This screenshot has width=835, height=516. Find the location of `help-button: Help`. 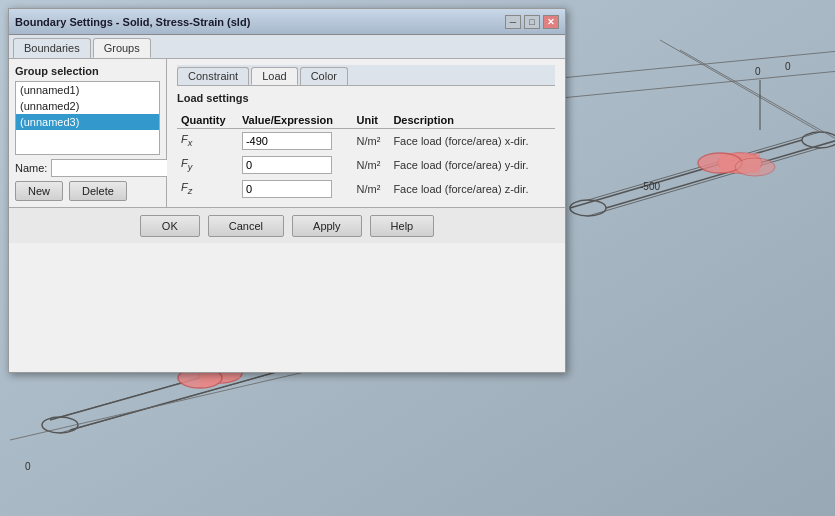

help-button: Help is located at coordinates (402, 226).